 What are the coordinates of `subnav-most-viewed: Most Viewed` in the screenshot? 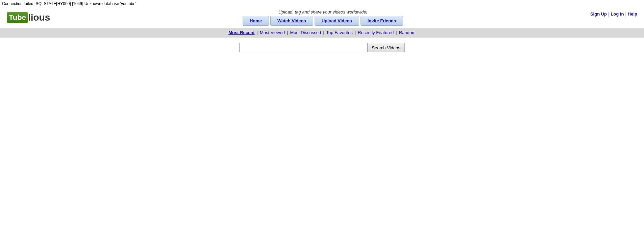 It's located at (272, 32).